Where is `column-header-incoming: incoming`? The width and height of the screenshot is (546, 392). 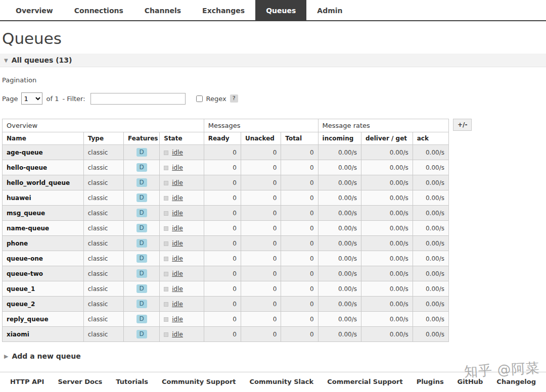 column-header-incoming: incoming is located at coordinates (340, 138).